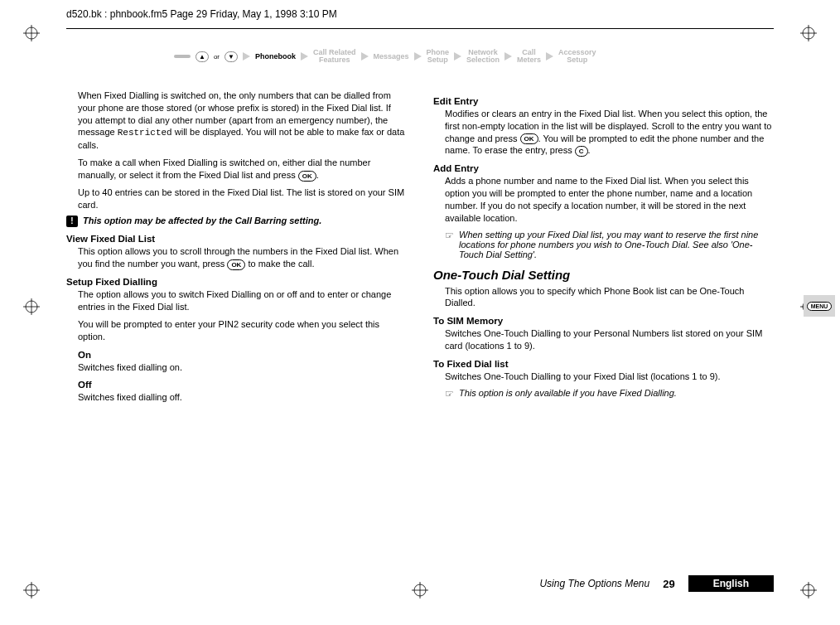  What do you see at coordinates (242, 121) in the screenshot?
I see `body-text: When Fixed Dialling is switched on, the …` at bounding box center [242, 121].